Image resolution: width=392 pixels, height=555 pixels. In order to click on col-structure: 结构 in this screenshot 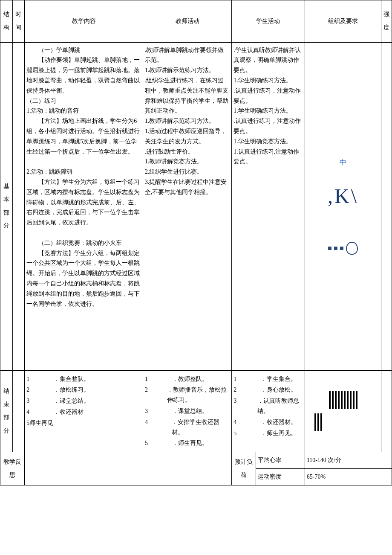, I will do `click(7, 21)`.